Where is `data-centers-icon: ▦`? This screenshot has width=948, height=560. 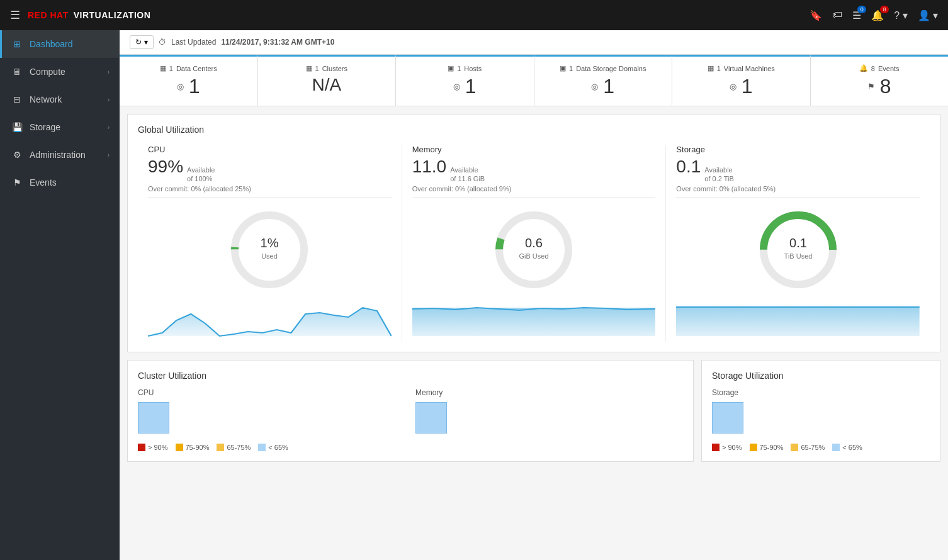
data-centers-icon: ▦ is located at coordinates (163, 68).